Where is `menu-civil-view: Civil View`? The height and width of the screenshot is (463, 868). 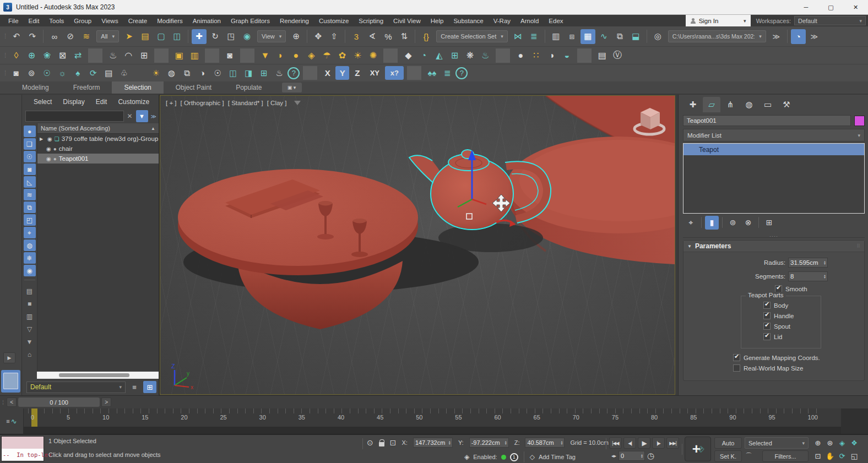
menu-civil-view: Civil View is located at coordinates (407, 21).